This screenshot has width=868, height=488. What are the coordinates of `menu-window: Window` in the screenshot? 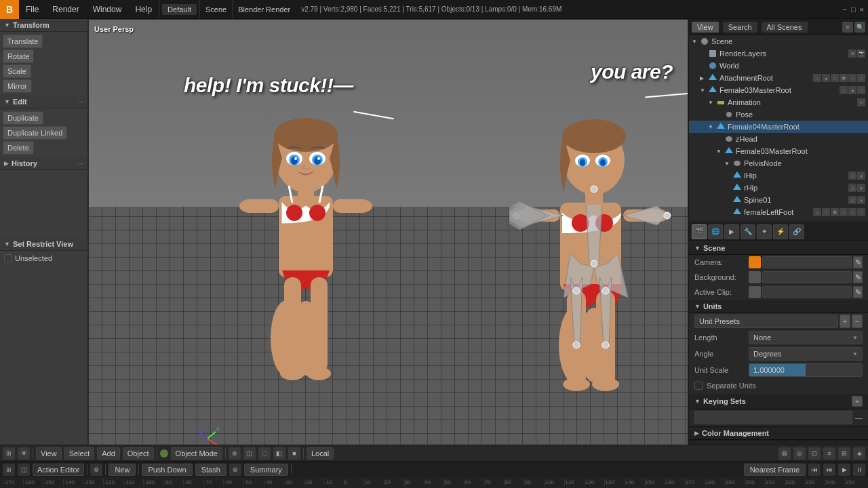 It's located at (107, 9).